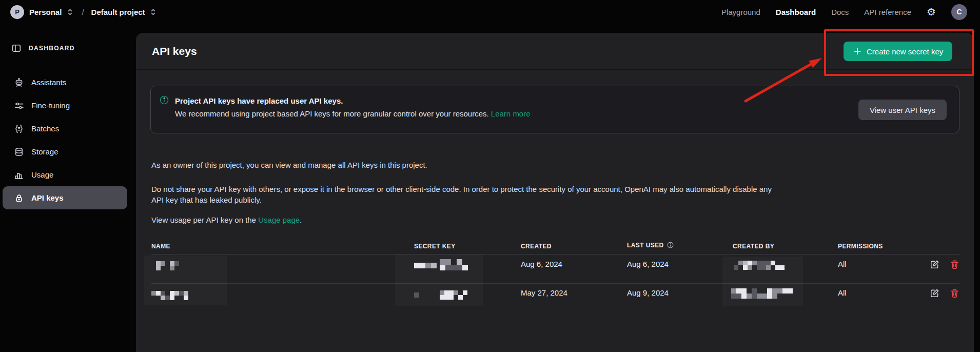 Image resolution: width=980 pixels, height=352 pixels. What do you see at coordinates (785, 246) in the screenshot?
I see `column-header-created-by: CREATED BY` at bounding box center [785, 246].